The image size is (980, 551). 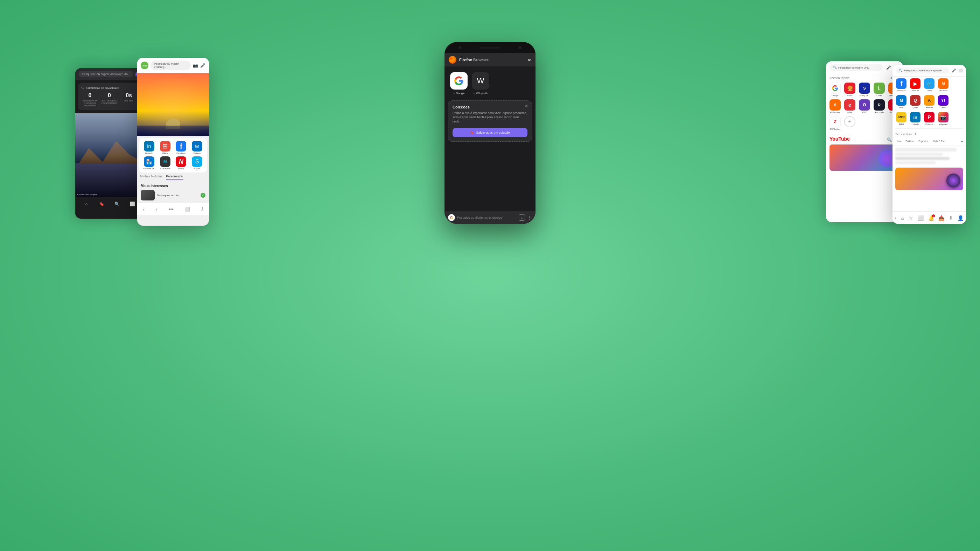 What do you see at coordinates (452, 218) in the screenshot?
I see `google-circle: G` at bounding box center [452, 218].